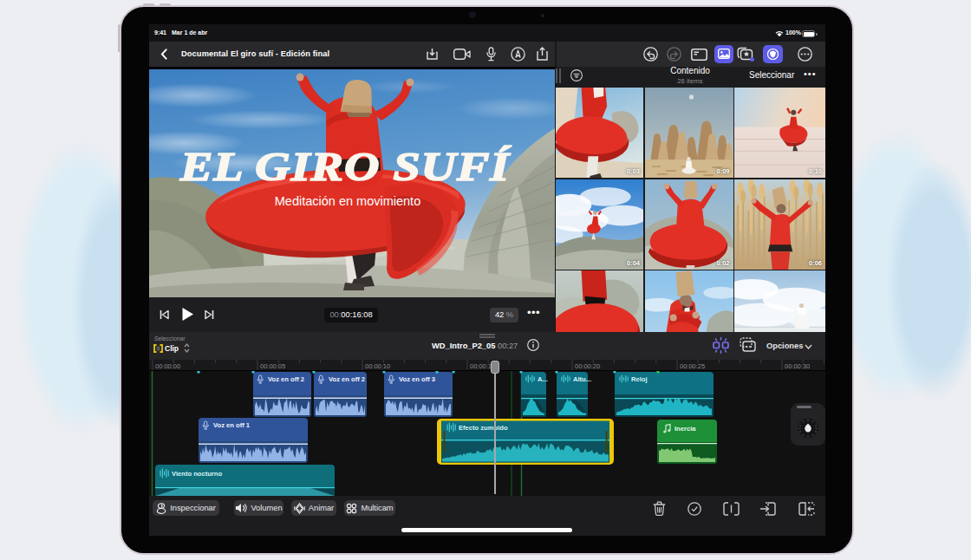 Image resolution: width=971 pixels, height=560 pixels. I want to click on svg-text: 00:00:05, so click(272, 366).